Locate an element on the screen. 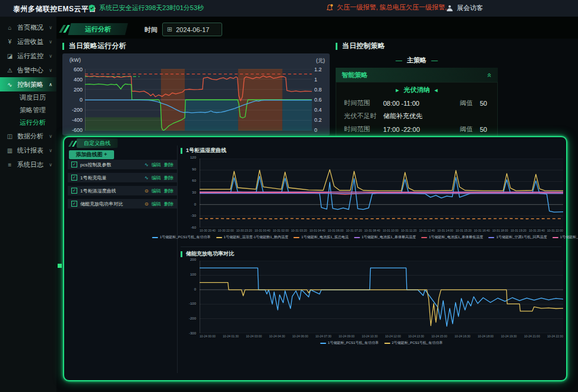 This screenshot has height=392, width=578. x-tick-label: 10-31 18:00 is located at coordinates (500, 230).